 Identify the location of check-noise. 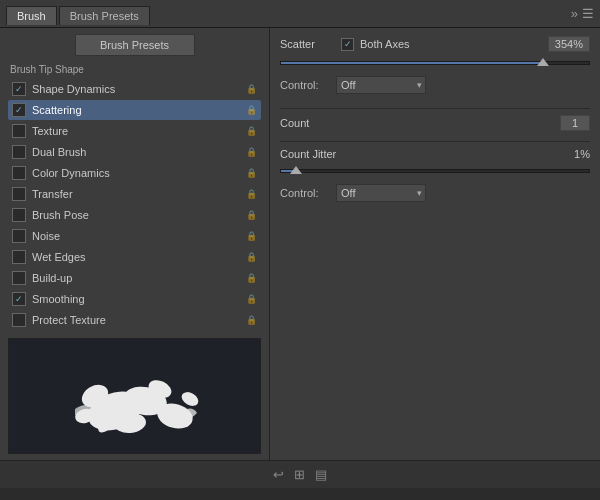
(19, 236).